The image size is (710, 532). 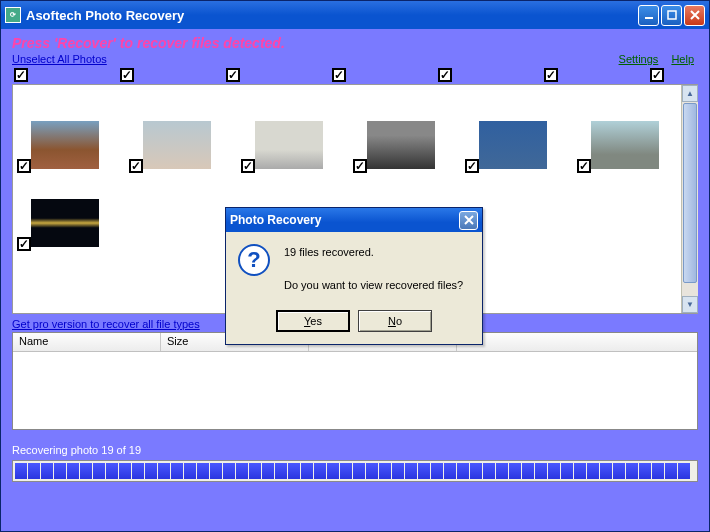 What do you see at coordinates (355, 450) in the screenshot?
I see `status-text: Recovering photo 19 of 19` at bounding box center [355, 450].